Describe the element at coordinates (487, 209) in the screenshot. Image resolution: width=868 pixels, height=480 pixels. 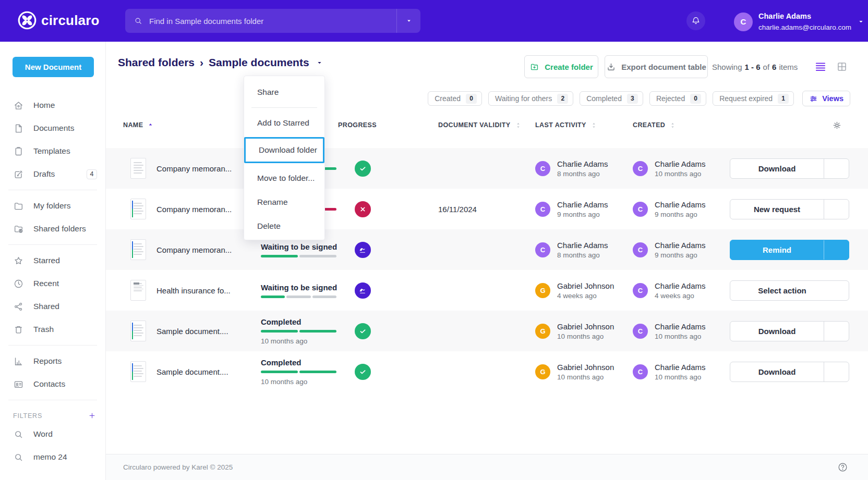
I see `table-row: Company memoran... 16/11/2024 C Charlie …` at that location.